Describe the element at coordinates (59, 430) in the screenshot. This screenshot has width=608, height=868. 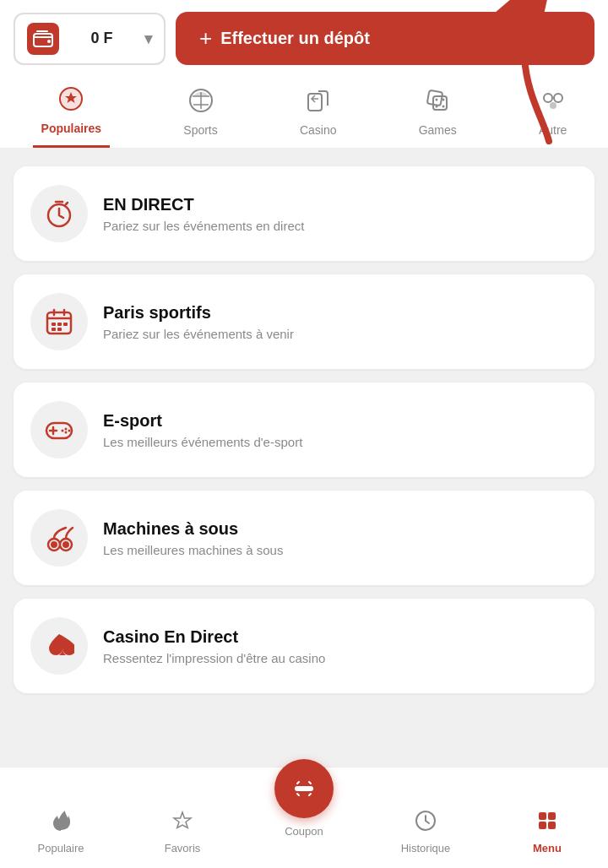
I see `gamepad-icon` at that location.